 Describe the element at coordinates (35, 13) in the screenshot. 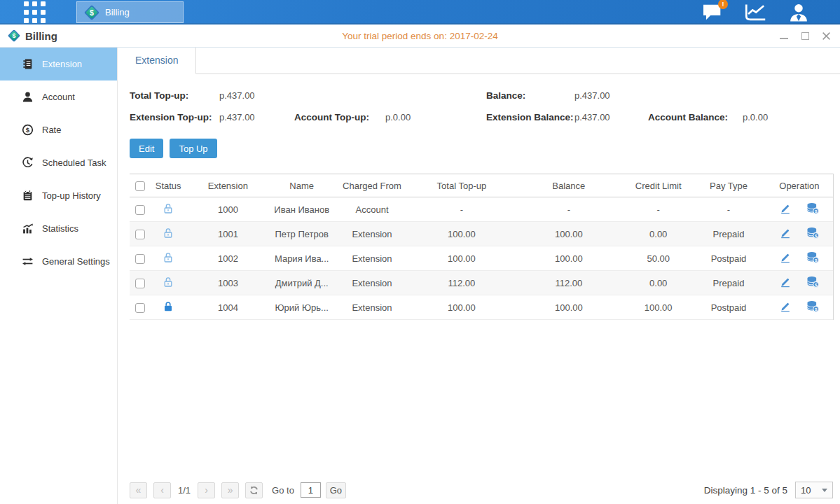

I see `apps-grid-icon` at that location.